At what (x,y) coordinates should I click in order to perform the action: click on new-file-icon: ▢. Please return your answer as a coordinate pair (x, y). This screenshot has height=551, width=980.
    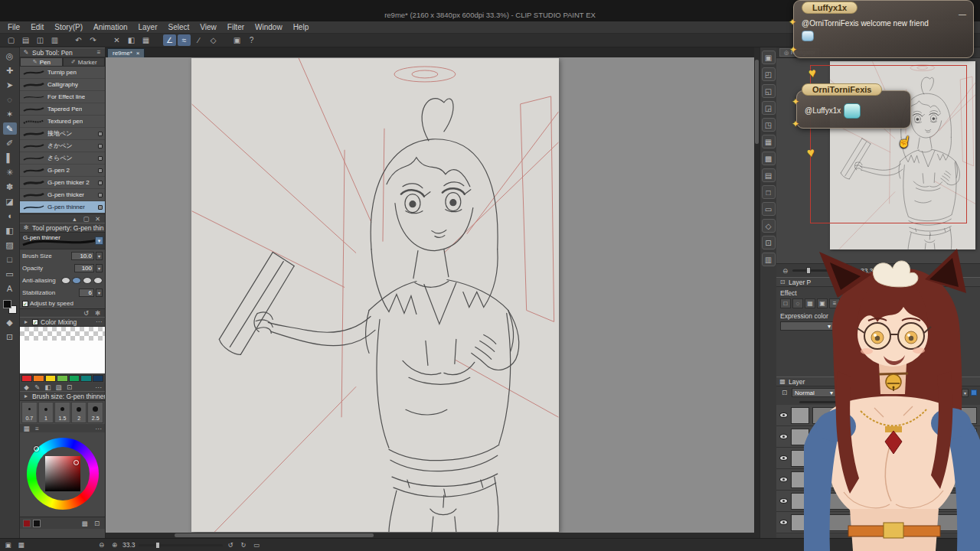
    Looking at the image, I should click on (11, 40).